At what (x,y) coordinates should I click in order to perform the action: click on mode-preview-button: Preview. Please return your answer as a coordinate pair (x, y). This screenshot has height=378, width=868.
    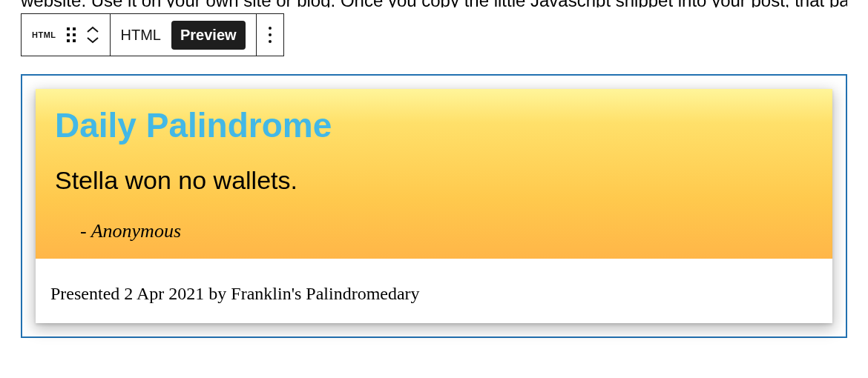
    Looking at the image, I should click on (208, 36).